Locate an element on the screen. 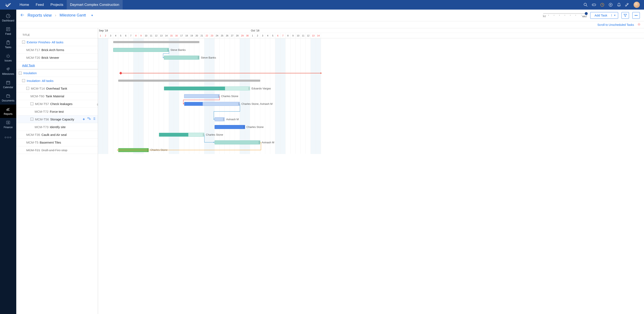 The width and height of the screenshot is (644, 314). avatar is located at coordinates (636, 5).